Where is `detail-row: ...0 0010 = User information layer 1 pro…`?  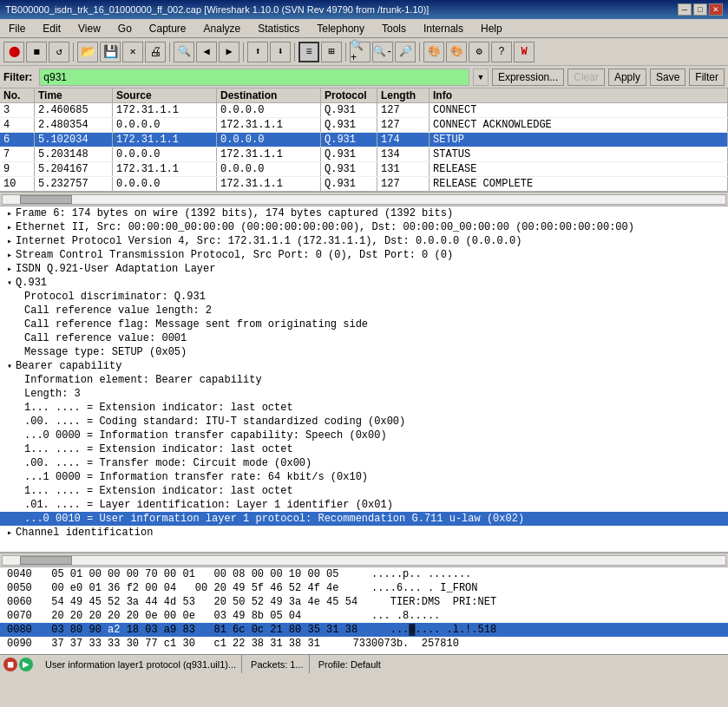
detail-row: ...0 0010 = User information layer 1 pro… is located at coordinates (364, 519).